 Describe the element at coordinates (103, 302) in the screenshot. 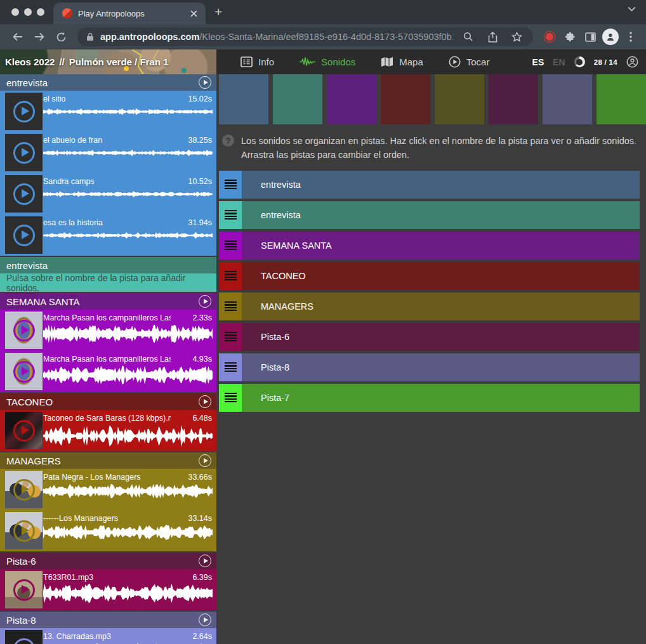

I see `section-title: SEMANA SANTA` at that location.